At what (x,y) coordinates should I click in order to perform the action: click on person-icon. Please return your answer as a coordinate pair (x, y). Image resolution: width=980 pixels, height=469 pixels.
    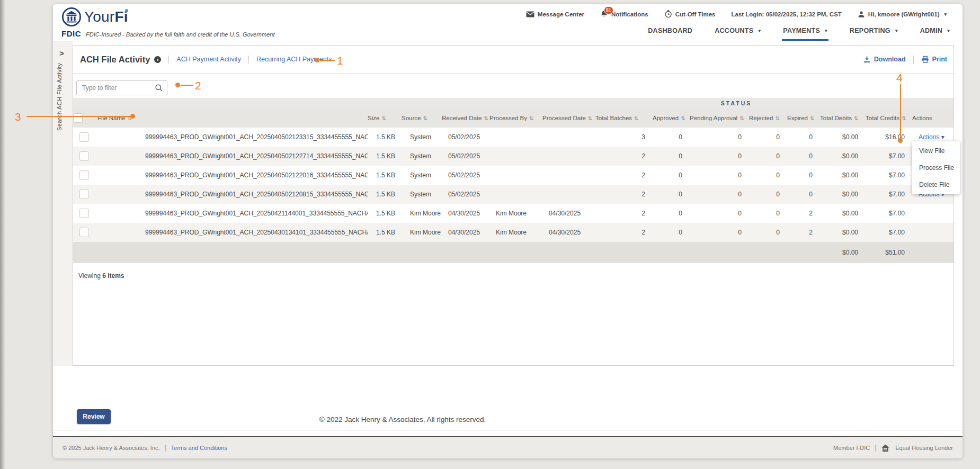
    Looking at the image, I should click on (861, 14).